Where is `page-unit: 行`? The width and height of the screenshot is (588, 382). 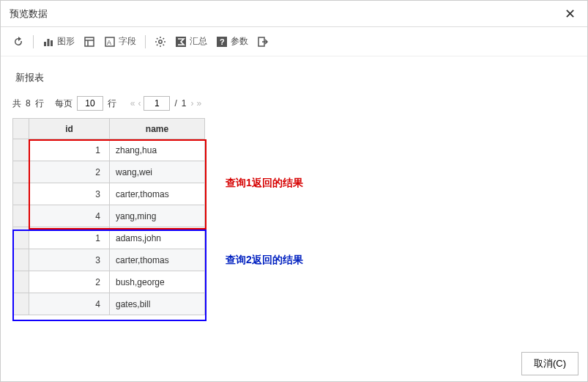
page-unit: 行 is located at coordinates (112, 104).